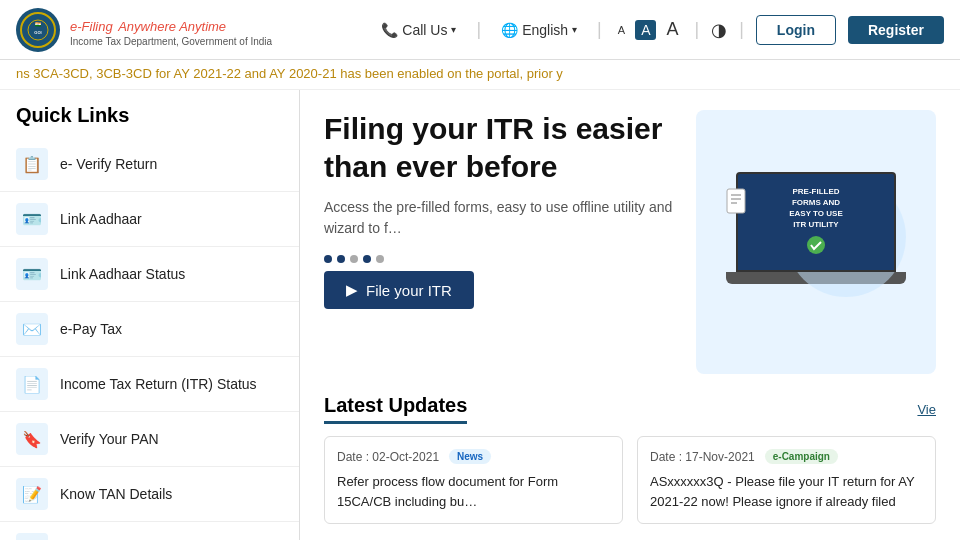  I want to click on logo-title-text: e-Filing, so click(92, 26).